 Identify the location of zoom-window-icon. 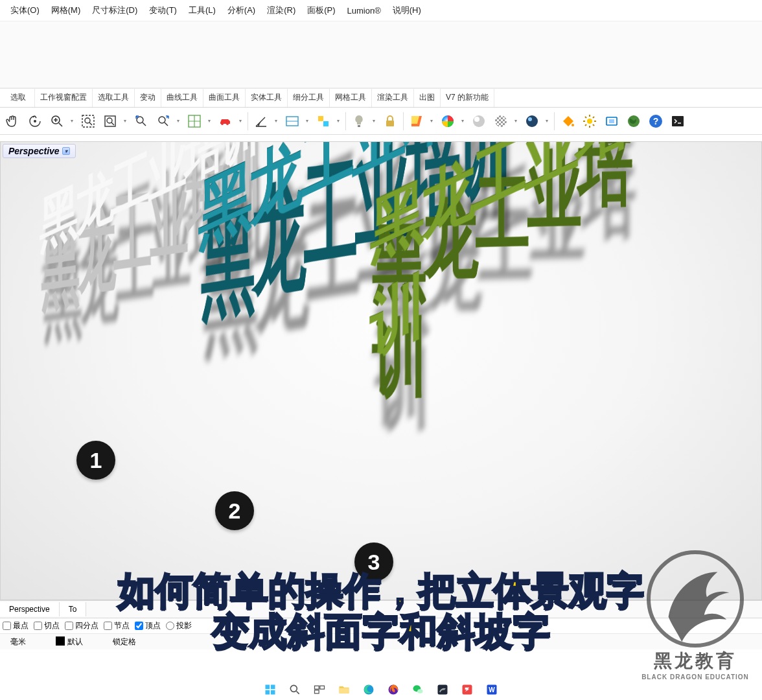
(88, 121).